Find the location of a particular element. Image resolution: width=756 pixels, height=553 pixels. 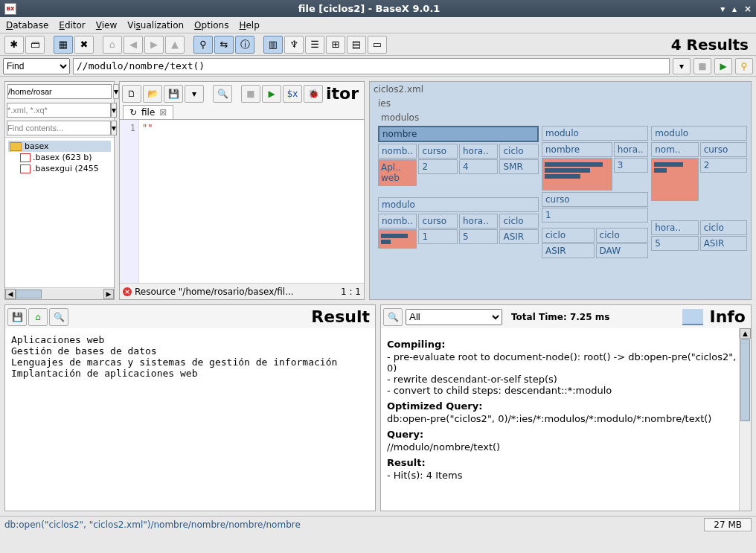

rt-exec-icon: ⇆ is located at coordinates (224, 45).